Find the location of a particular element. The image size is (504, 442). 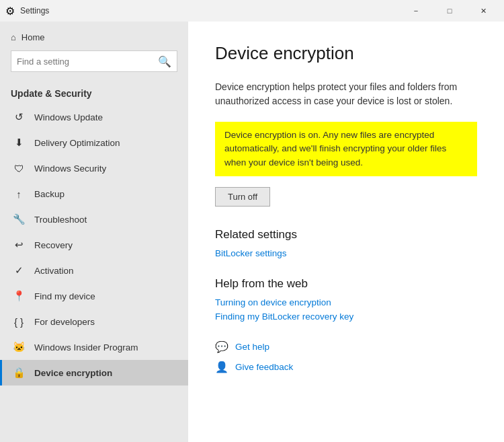

title-bar: ⚙ Settings − □ ✕ is located at coordinates (252, 11).